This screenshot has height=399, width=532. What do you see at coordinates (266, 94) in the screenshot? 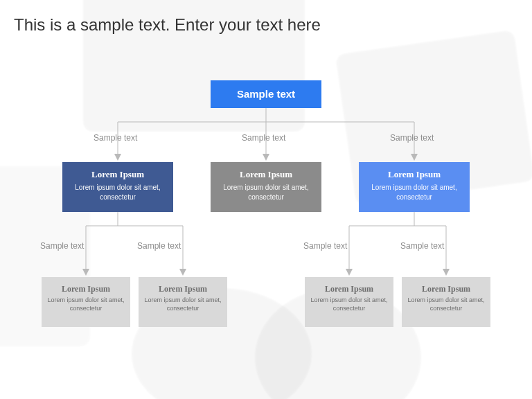
I see `root-node: Sample text` at bounding box center [266, 94].